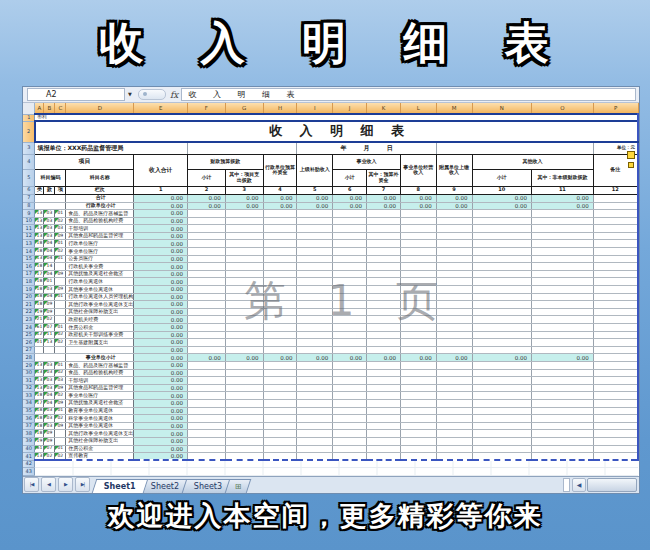 This screenshot has height=550, width=650. I want to click on subject-name-cell: 宣传教育, so click(100, 457).